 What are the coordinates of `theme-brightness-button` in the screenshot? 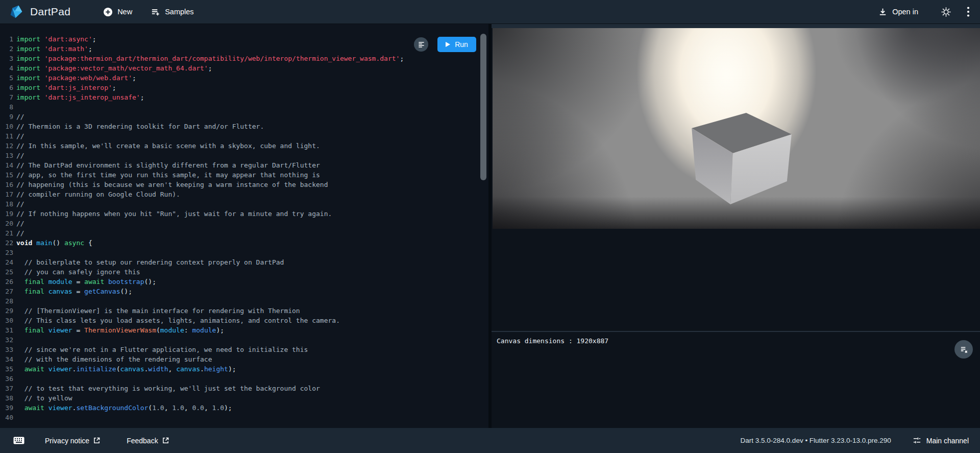 It's located at (946, 12).